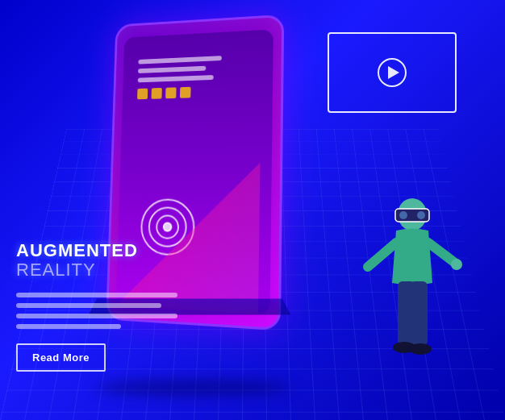 This screenshot has height=420, width=505. Describe the element at coordinates (77, 250) in the screenshot. I see `title-line1: AUGMENTED` at that location.